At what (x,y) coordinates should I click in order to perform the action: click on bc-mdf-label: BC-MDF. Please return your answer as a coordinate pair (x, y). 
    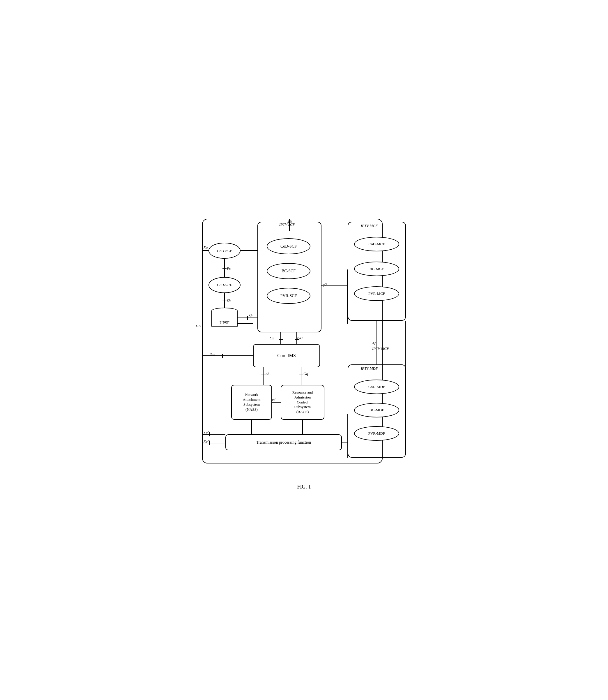
    Looking at the image, I should click on (377, 410).